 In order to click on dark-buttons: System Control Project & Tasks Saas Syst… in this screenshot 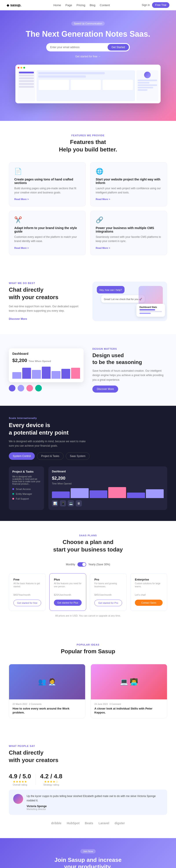, I will do `click(88, 456)`.